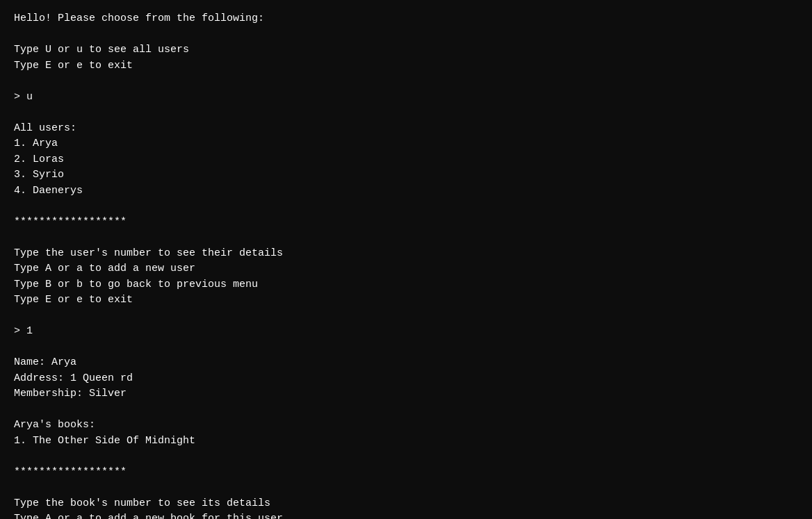 This screenshot has height=519, width=812. I want to click on terminal-line-blank8, so click(406, 410).